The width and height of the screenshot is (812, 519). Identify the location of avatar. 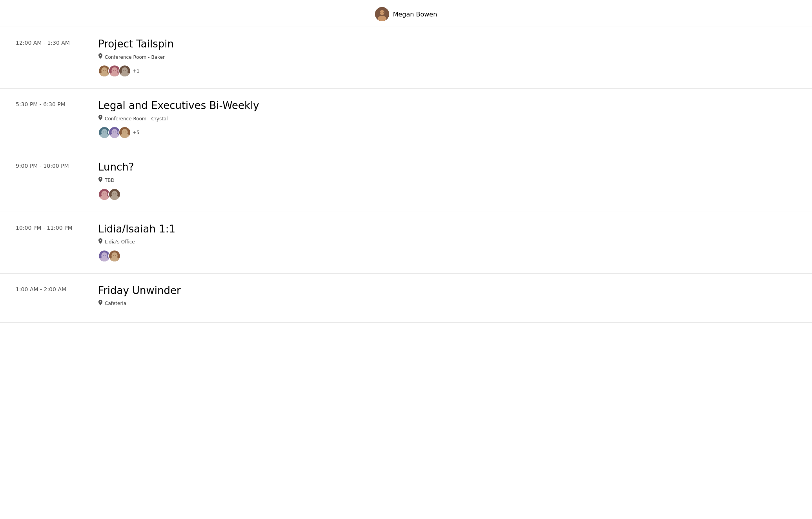
(382, 14).